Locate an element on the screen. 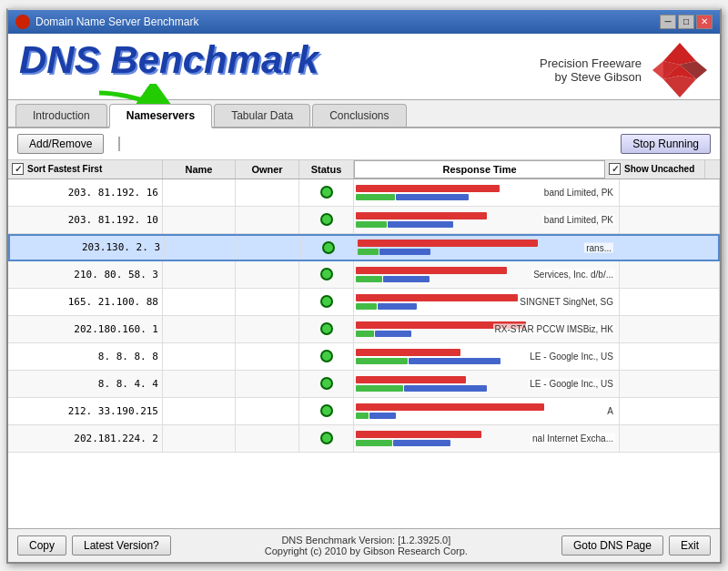 The image size is (728, 571). footer-right: Goto DNS Page Exit is located at coordinates (636, 546).